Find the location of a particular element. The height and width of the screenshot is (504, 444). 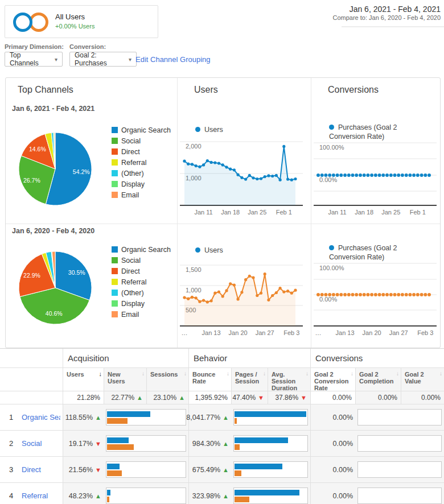

behavior-comparison-bars is located at coordinates (271, 496).